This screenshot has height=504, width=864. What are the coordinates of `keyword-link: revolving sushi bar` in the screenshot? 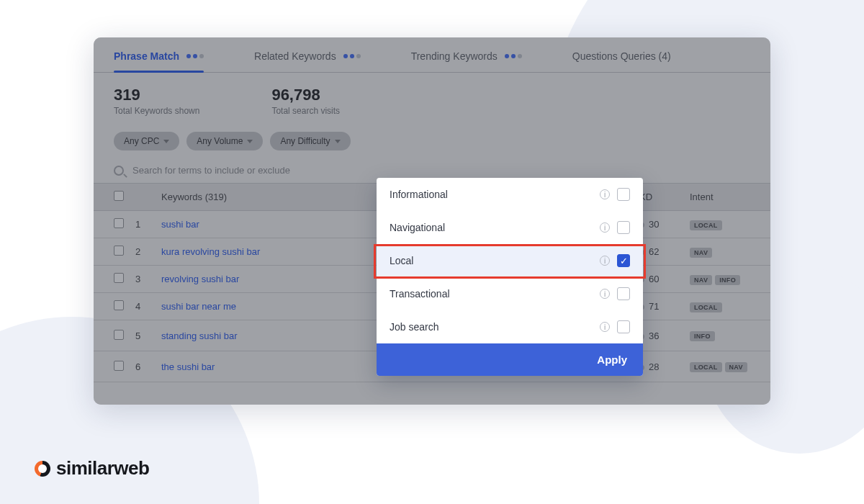 It's located at (200, 279).